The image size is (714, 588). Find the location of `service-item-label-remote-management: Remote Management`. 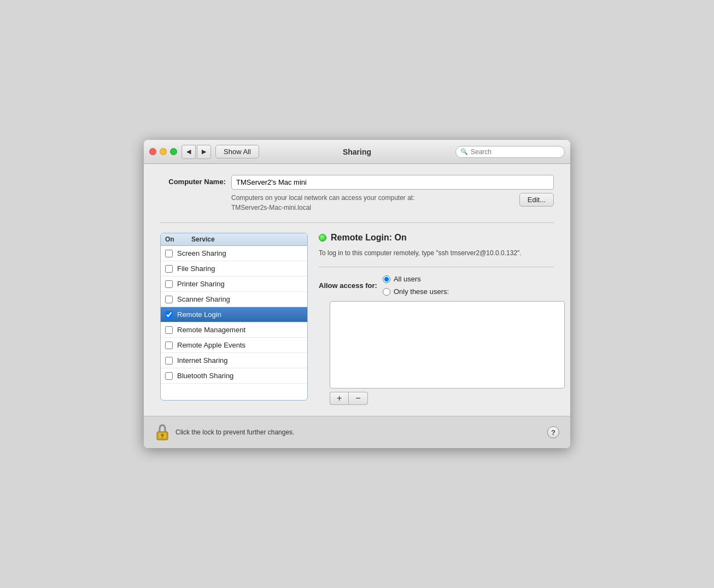

service-item-label-remote-management: Remote Management is located at coordinates (240, 330).